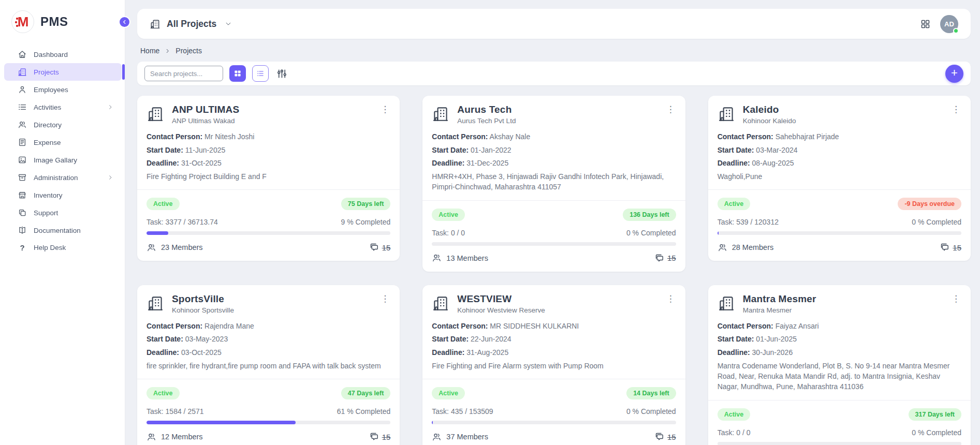  What do you see at coordinates (150, 51) in the screenshot?
I see `breadcrumb-home: Home` at bounding box center [150, 51].